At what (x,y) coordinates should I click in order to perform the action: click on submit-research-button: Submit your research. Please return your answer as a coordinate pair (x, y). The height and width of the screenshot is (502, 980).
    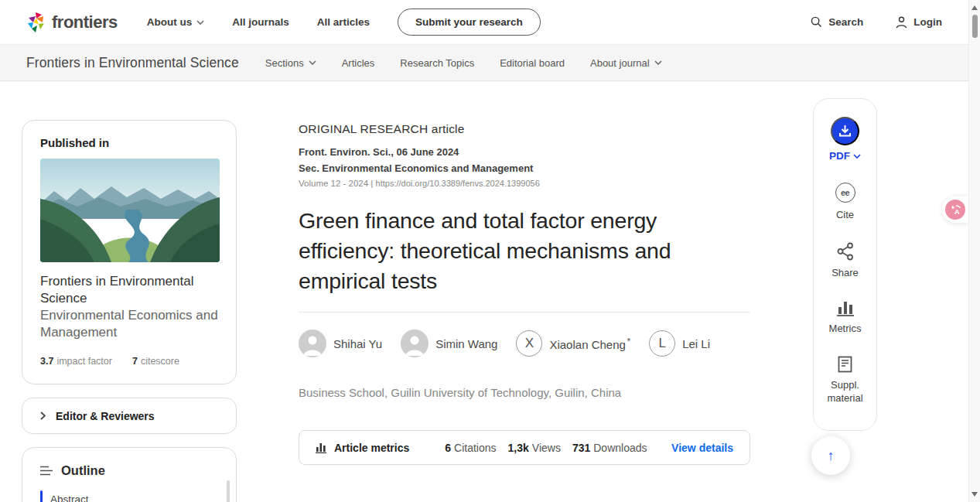
    Looking at the image, I should click on (469, 22).